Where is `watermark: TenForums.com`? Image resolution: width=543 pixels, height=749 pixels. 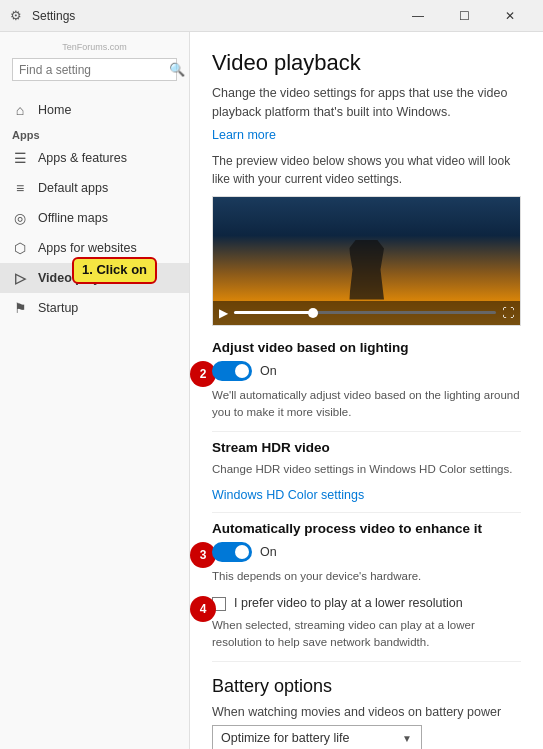
watermark: TenForums.com is located at coordinates (94, 47).